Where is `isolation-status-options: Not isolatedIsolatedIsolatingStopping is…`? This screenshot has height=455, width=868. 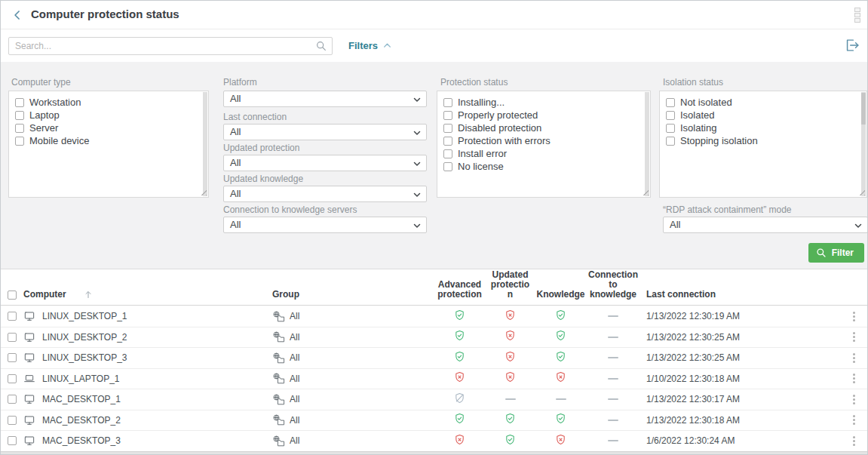 isolation-status-options: Not isolatedIsolatedIsolatingStopping is… is located at coordinates (763, 121).